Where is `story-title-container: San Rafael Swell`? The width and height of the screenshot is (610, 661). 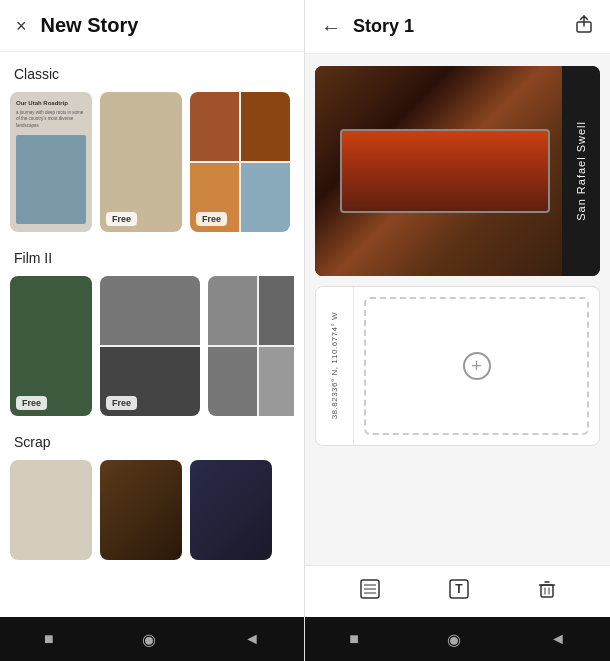
story-title-container: San Rafael Swell is located at coordinates (581, 171).